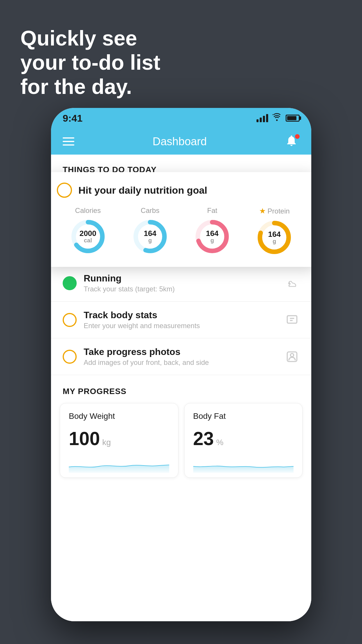  What do you see at coordinates (244, 464) in the screenshot?
I see `body-fat-chart` at bounding box center [244, 464].